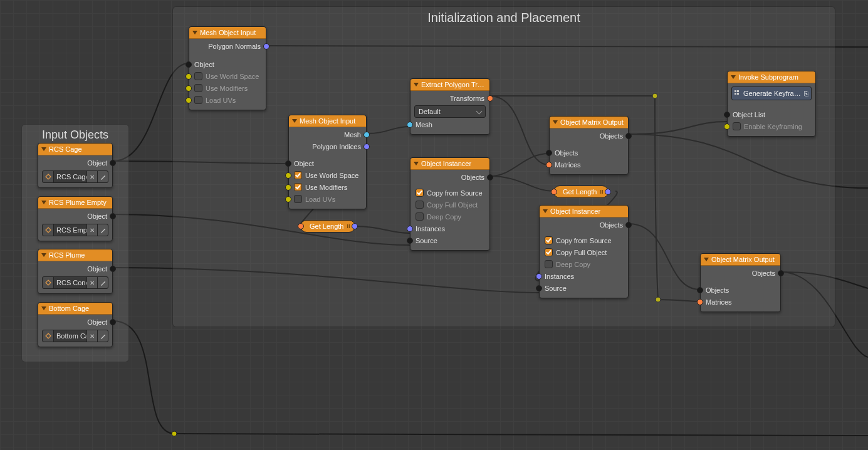  Describe the element at coordinates (75, 230) in the screenshot. I see `object-field: RCS Empty ✕` at that location.